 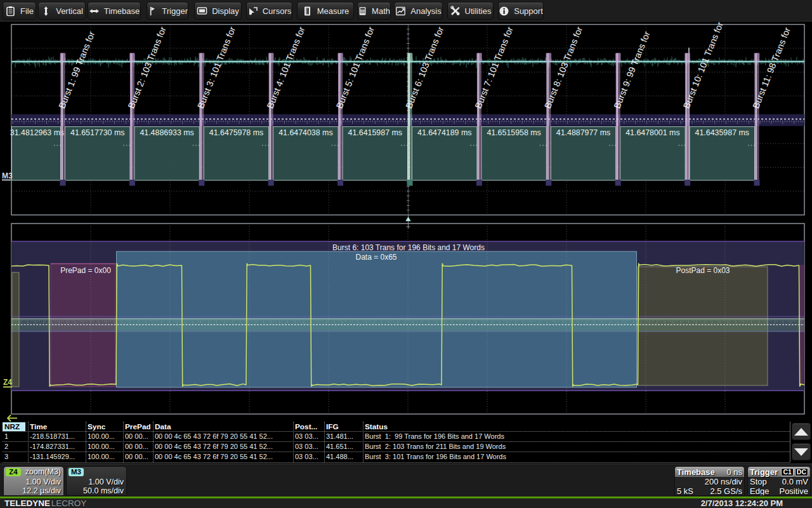 What do you see at coordinates (722, 133) in the screenshot?
I see `svg-text: 41.6435987 ms` at bounding box center [722, 133].